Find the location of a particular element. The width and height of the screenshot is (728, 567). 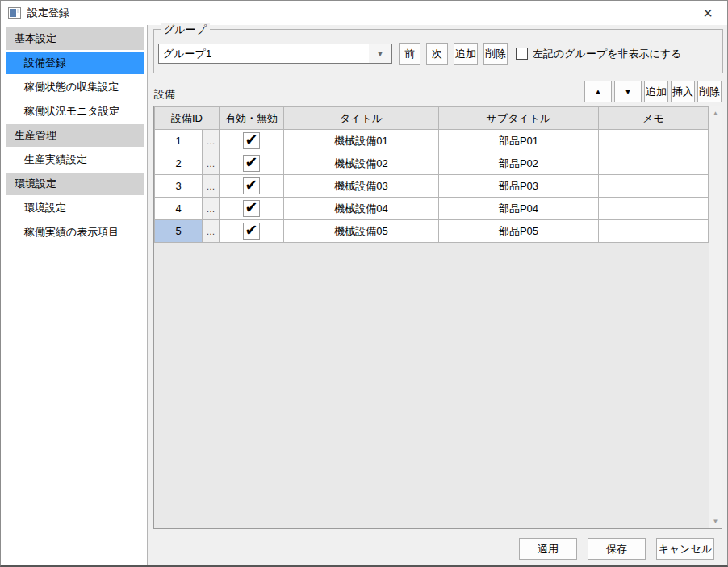

subtitle-cell: 部品P02 is located at coordinates (519, 164).